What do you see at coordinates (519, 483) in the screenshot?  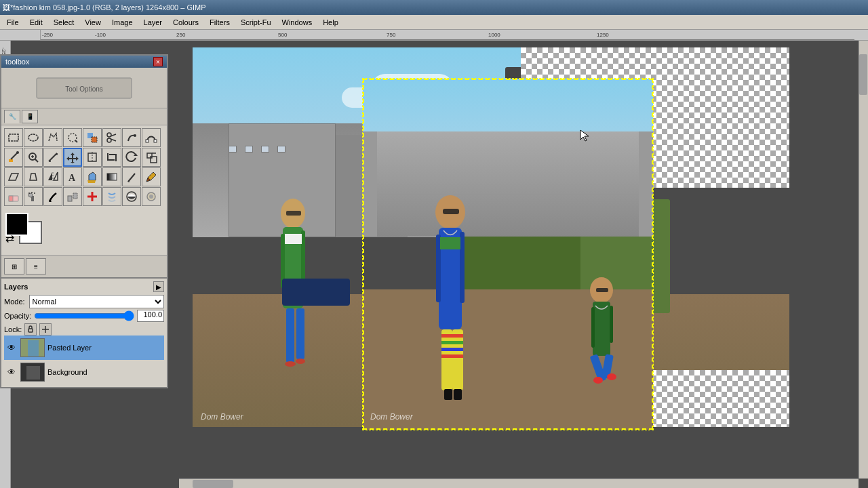 I see `horizontal-scrollbar` at bounding box center [519, 483].